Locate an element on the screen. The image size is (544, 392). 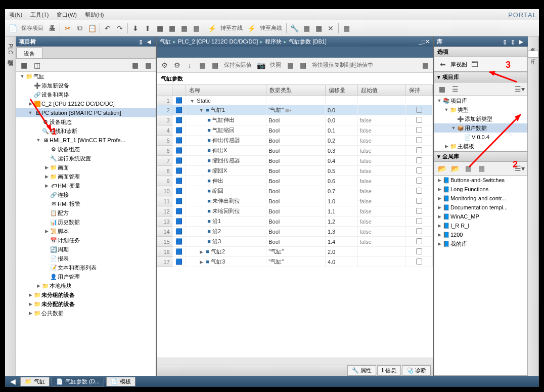
tree-node: 👤用户管理 is located at coordinates (86, 277).